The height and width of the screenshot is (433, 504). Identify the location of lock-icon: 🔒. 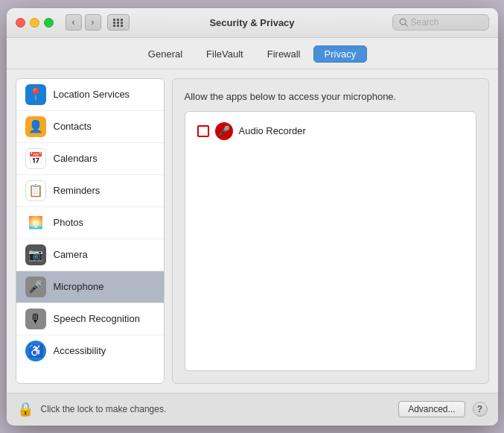
(25, 409).